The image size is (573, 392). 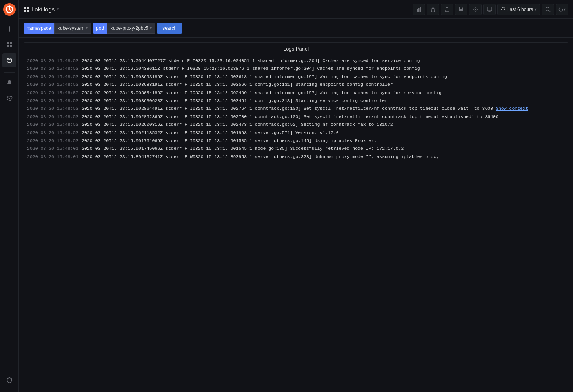 What do you see at coordinates (260, 157) in the screenshot?
I see `log-message: 2020-03-20T15:23:15.894132741Z stderr F …` at bounding box center [260, 157].